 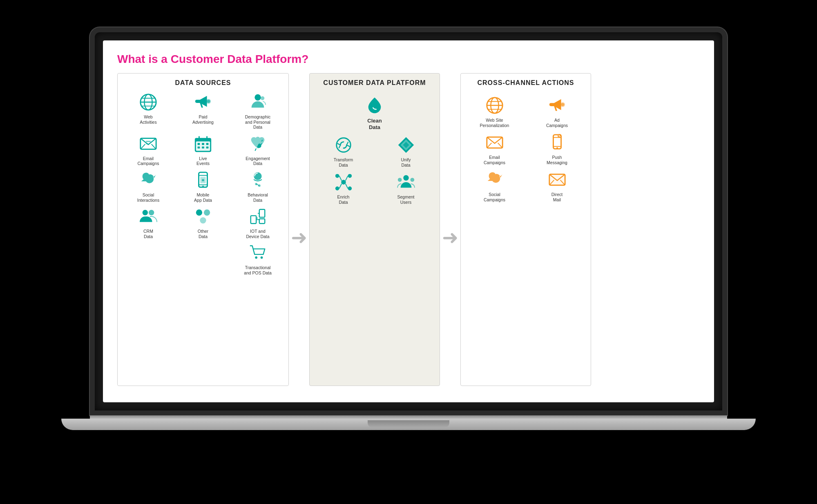 I want to click on sources-grid: WebActivities PaidAdvertising, so click(x=203, y=184).